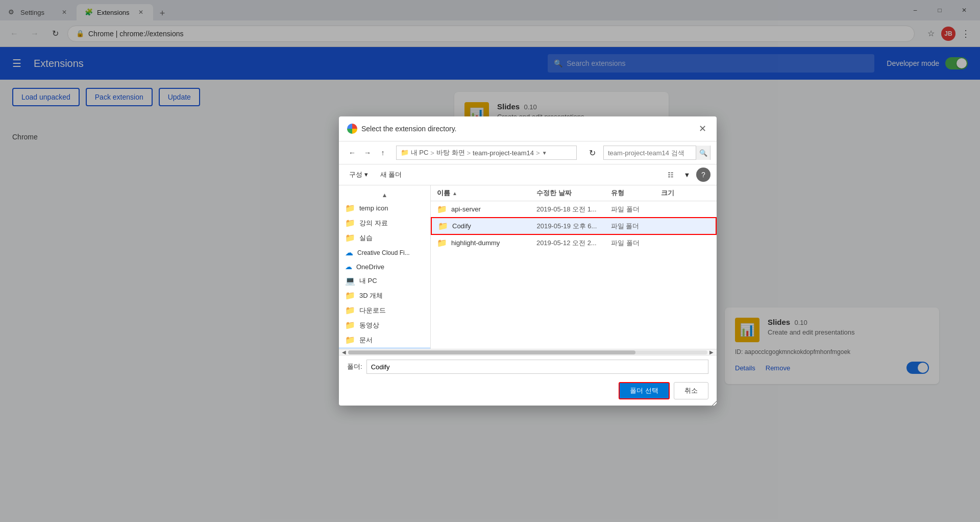 This screenshot has height=522, width=980. What do you see at coordinates (686, 193) in the screenshot?
I see `col-header-size: 크기` at bounding box center [686, 193].